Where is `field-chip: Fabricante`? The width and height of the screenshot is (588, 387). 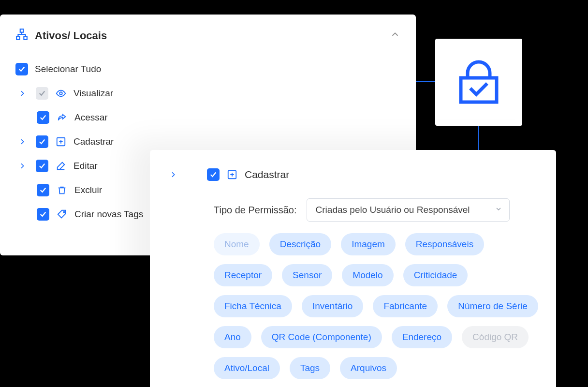
field-chip: Fabricante is located at coordinates (405, 306).